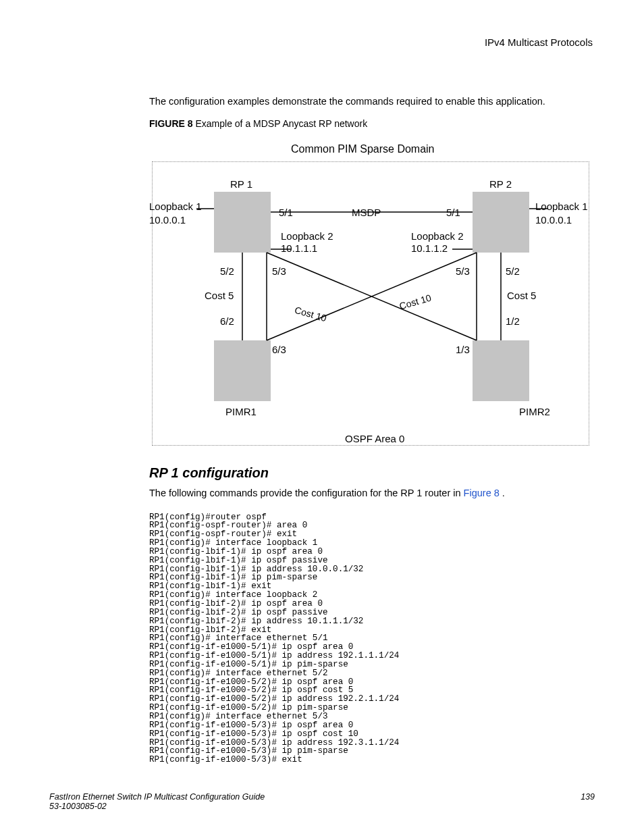 The width and height of the screenshot is (644, 834). What do you see at coordinates (454, 212) in the screenshot?
I see `port-51-right: 5/1` at bounding box center [454, 212].